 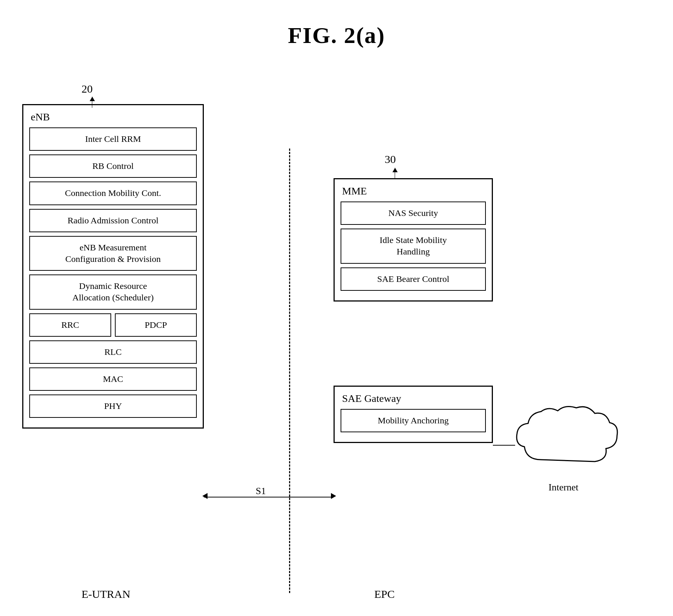 I want to click on mobility-anchoring-box: Mobility Anchoring, so click(x=413, y=421).